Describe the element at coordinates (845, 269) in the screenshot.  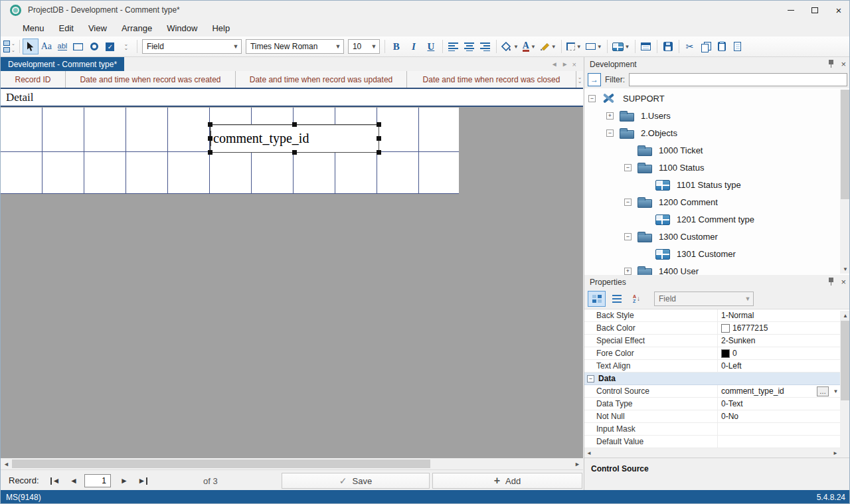
I see `scroll-down-icon: ▼` at that location.